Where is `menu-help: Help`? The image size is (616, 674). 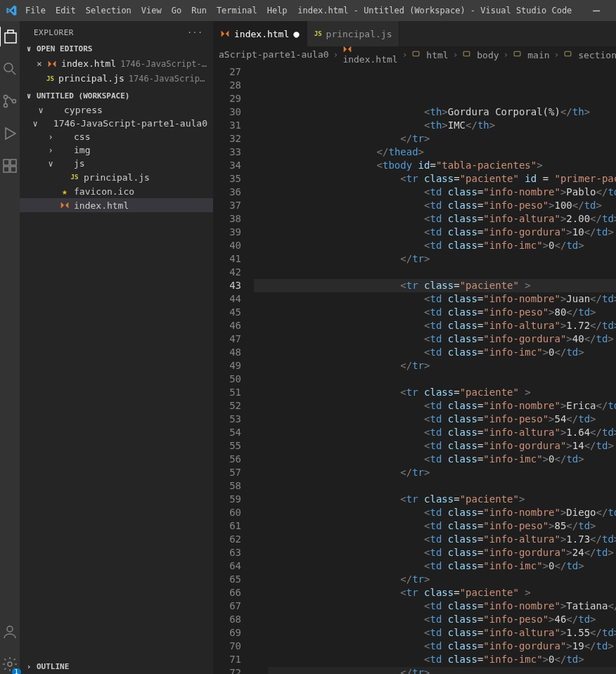 menu-help: Help is located at coordinates (277, 11).